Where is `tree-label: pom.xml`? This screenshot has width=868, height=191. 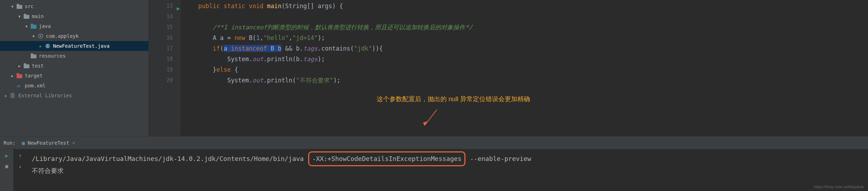
tree-label: pom.xml is located at coordinates (35, 86).